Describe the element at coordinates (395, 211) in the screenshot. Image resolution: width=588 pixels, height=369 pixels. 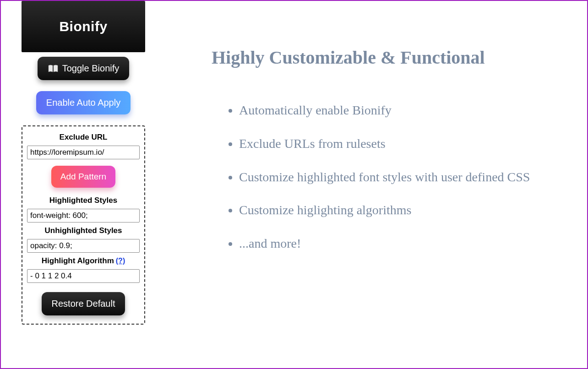
I see `list-item: Customize higlighting algorithms` at that location.